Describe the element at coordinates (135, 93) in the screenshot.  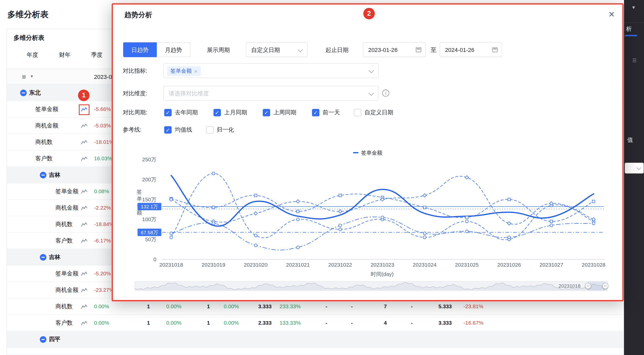
I see `dimension-label: 对比维度:` at that location.